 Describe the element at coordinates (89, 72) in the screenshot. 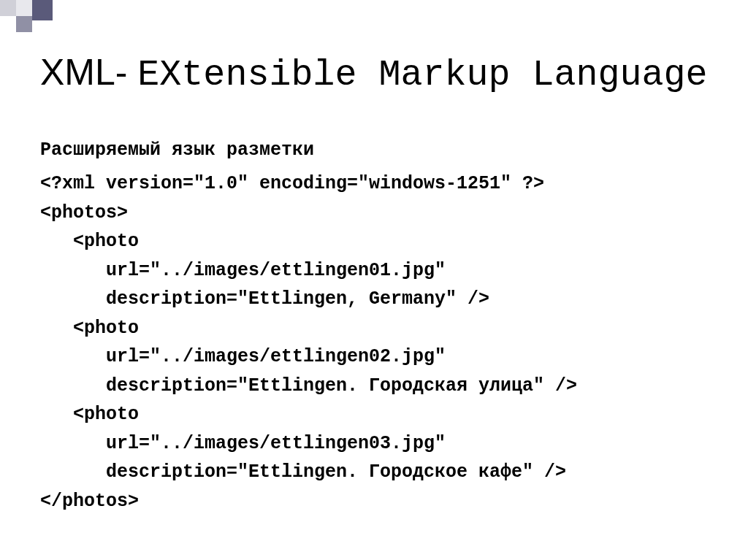

I see `title-prefix: XML-` at that location.